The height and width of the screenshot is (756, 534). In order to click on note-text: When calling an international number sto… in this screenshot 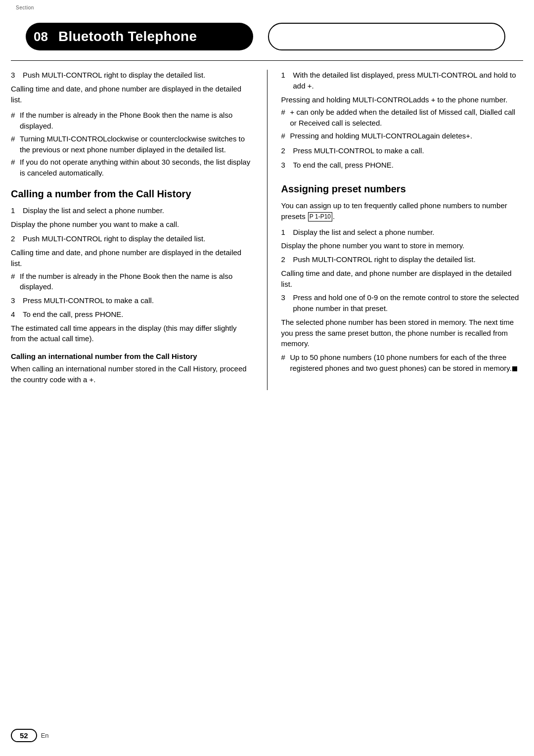, I will do `click(132, 374)`.